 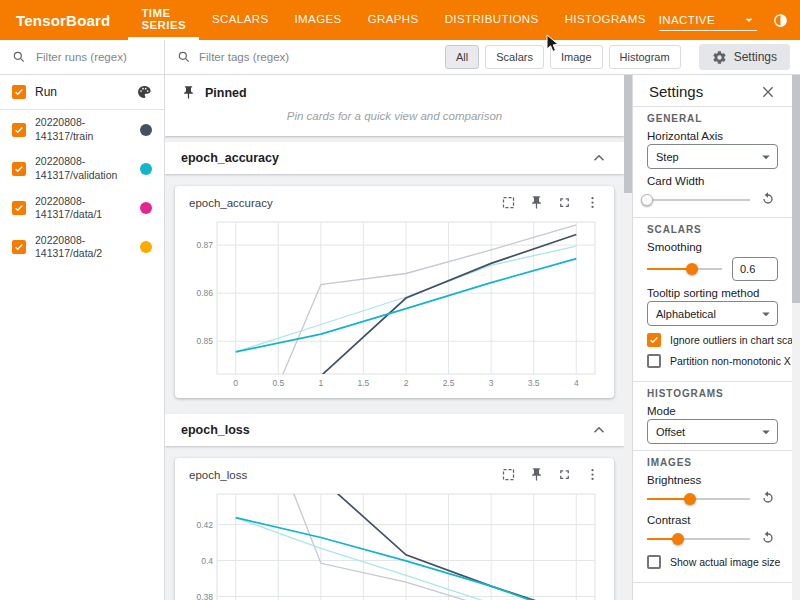 What do you see at coordinates (712, 156) in the screenshot?
I see `horizontal-axis-select: Step` at bounding box center [712, 156].